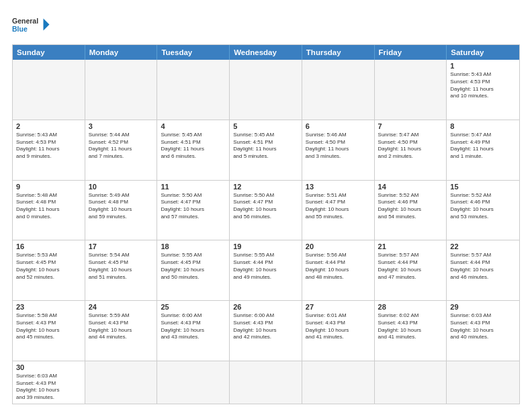 This screenshot has height=411, width=532. What do you see at coordinates (193, 246) in the screenshot?
I see `day-number: 18` at bounding box center [193, 246].